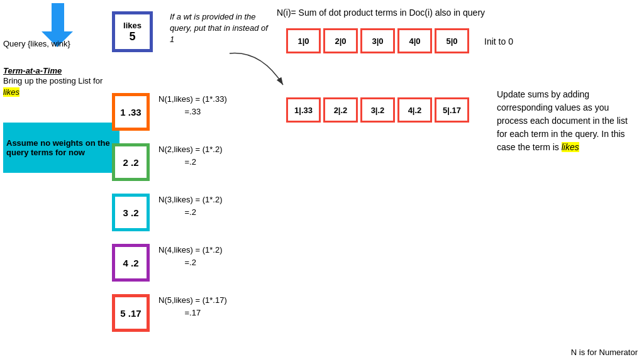 The width and height of the screenshot is (644, 362). What do you see at coordinates (191, 162) in the screenshot?
I see `formula-2-line2: =.2` at bounding box center [191, 162].